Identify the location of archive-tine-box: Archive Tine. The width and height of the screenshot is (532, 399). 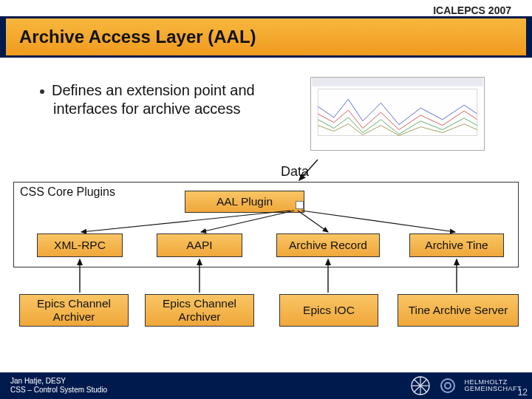
(457, 245).